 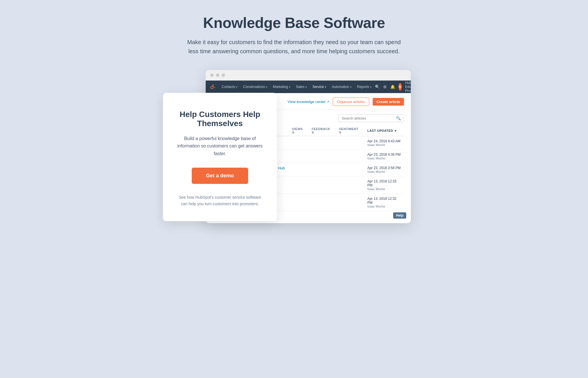 What do you see at coordinates (328, 102) in the screenshot?
I see `external-link-icon: ↗` at bounding box center [328, 102].